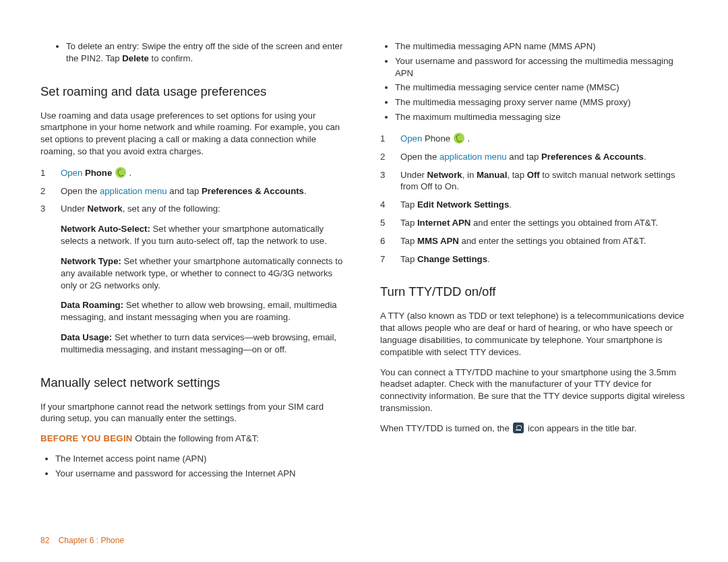  Describe the element at coordinates (534, 223) in the screenshot. I see `mstep-internet-apn: Tap Internet APN and enter the settings …` at that location.